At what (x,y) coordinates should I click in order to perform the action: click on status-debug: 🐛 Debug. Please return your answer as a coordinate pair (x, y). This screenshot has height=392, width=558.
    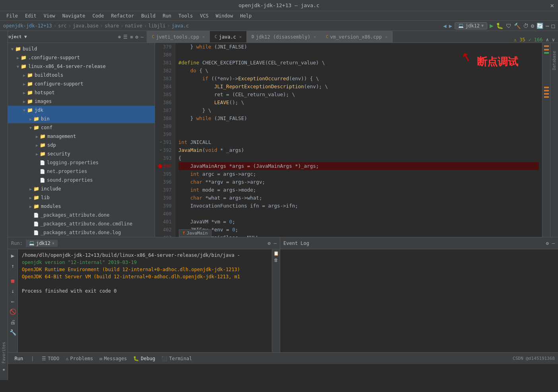
    Looking at the image, I should click on (144, 359).